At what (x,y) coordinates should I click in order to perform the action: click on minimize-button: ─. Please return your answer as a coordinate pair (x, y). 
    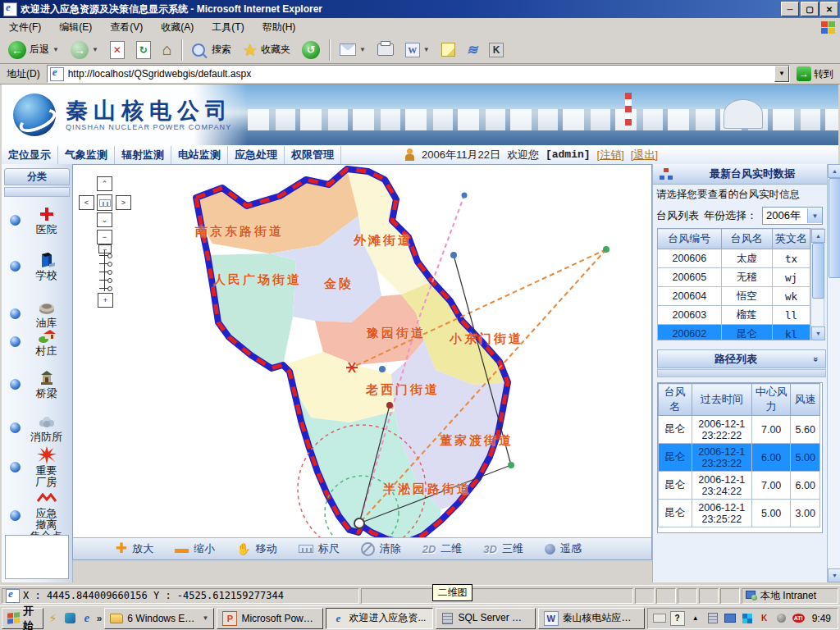
    Looking at the image, I should click on (790, 9).